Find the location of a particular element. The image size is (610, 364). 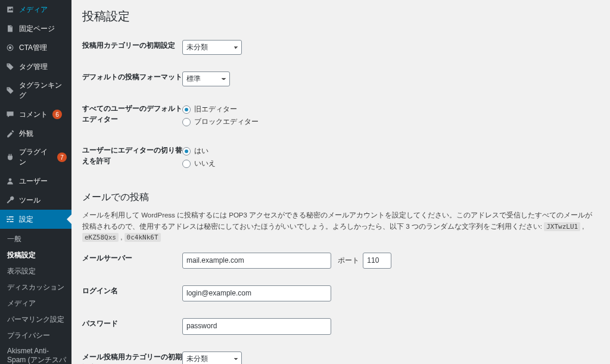

row-mail-server: メールサーバー ポート is located at coordinates (340, 261).